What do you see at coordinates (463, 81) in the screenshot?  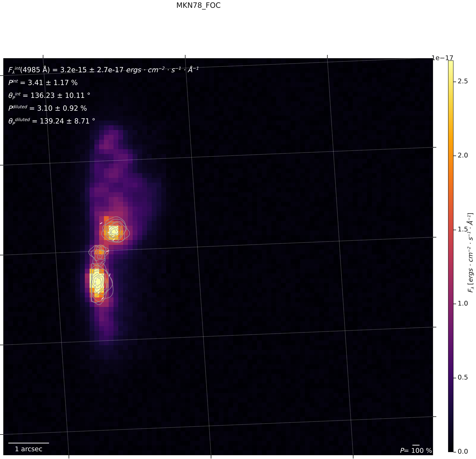 I see `colorbar-tick-label: 2.5` at bounding box center [463, 81].